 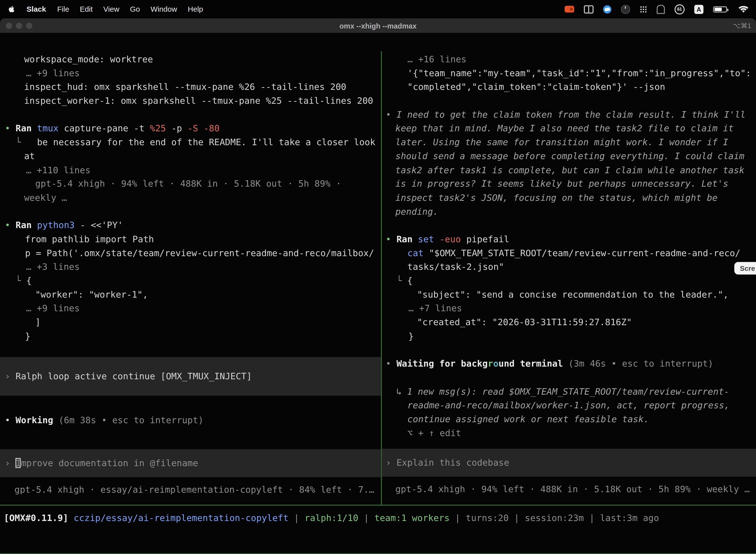 What do you see at coordinates (109, 463) in the screenshot?
I see `text-segment: mprove documentation in @filename` at bounding box center [109, 463].